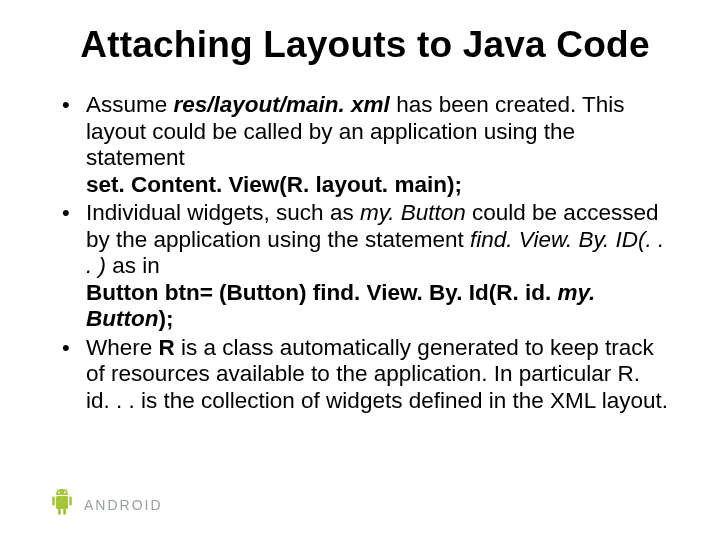 The width and height of the screenshot is (720, 540). I want to click on code-statement: );, so click(166, 318).